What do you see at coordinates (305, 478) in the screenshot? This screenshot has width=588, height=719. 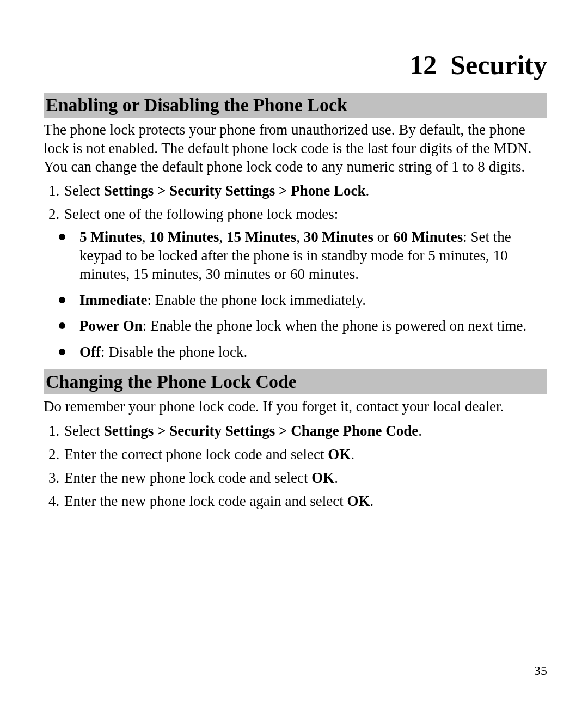 I see `section2-step-3: Enter the new phone lock code and select…` at bounding box center [305, 478].